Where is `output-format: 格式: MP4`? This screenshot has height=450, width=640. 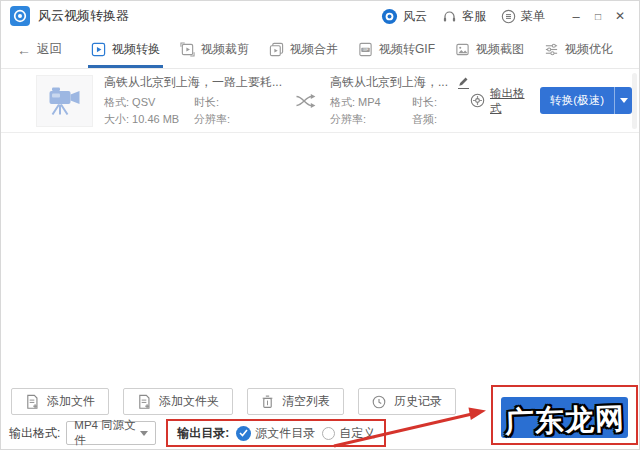
output-format: 格式: MP4 is located at coordinates (371, 102).